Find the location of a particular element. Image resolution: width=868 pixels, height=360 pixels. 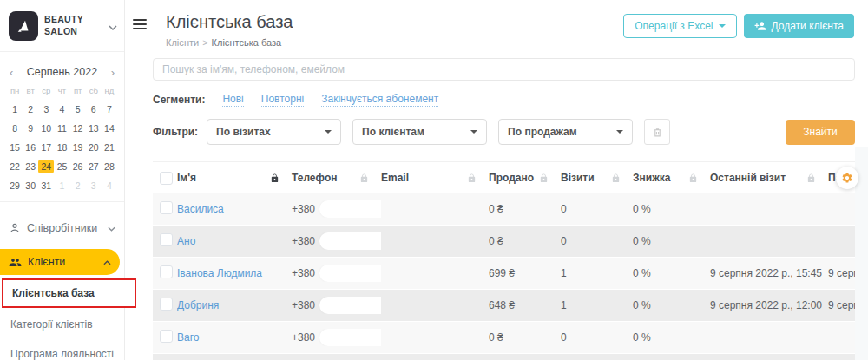

segment-subscription-ending-link: Закінчується абонемент is located at coordinates (380, 100).